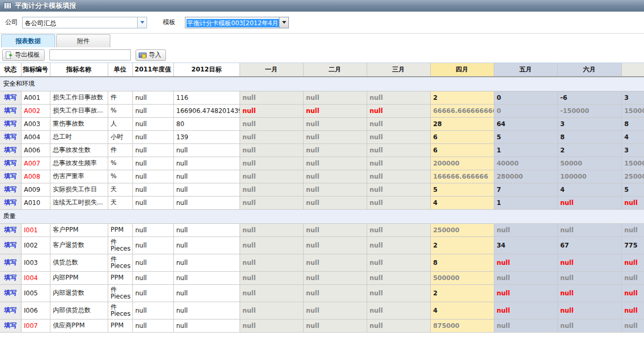 The height and width of the screenshot is (340, 644). I want to click on indicator-unit: 件 Pieces, so click(120, 310).